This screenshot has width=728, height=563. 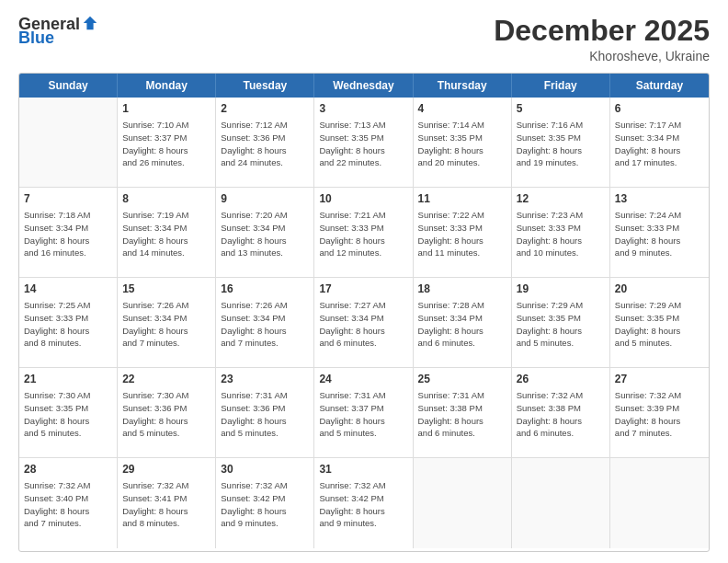 I want to click on cell-info: Sunrise: 7:31 AMSunset: 3:38 PMDaylight:…, so click(x=462, y=414).